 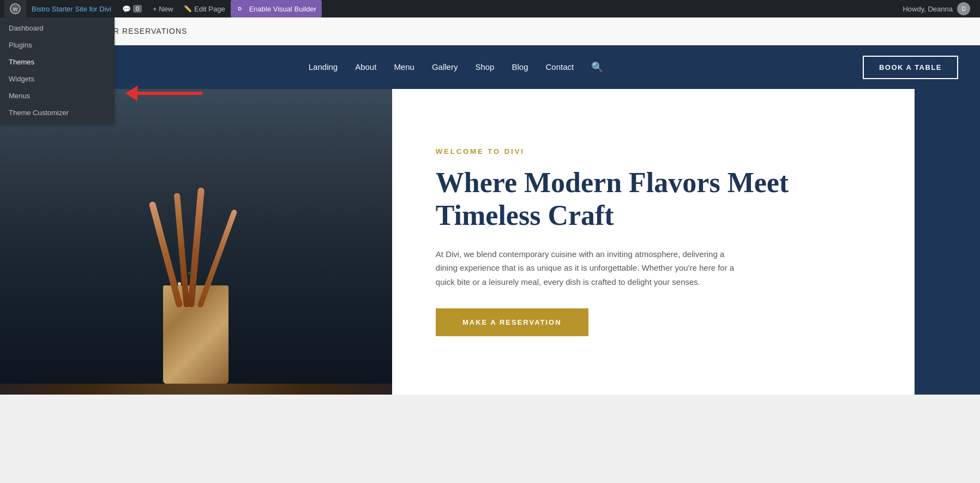 I want to click on nav-landing: Landing, so click(x=323, y=67).